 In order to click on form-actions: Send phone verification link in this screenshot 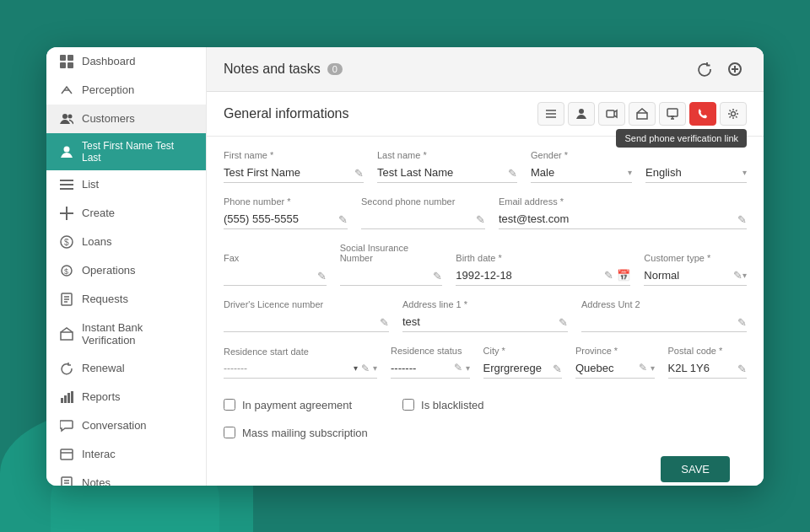, I will do `click(642, 114)`.